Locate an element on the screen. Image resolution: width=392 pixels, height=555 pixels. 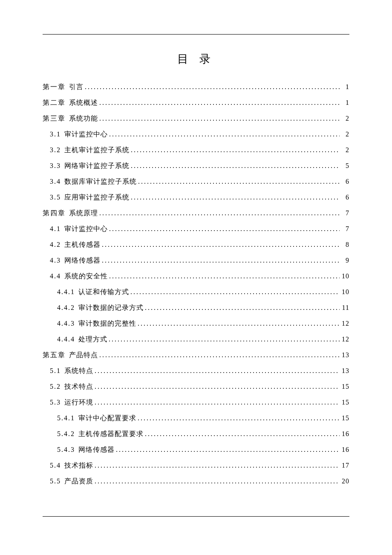
toc-entry: 4.4系统的安全性10 is located at coordinates (196, 276).